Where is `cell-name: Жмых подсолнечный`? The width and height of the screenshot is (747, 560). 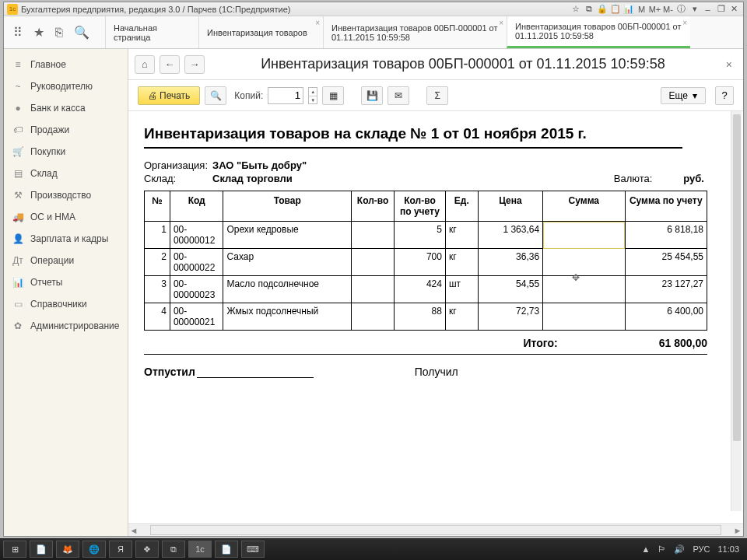
cell-name: Жмых подсолнечный is located at coordinates (288, 317).